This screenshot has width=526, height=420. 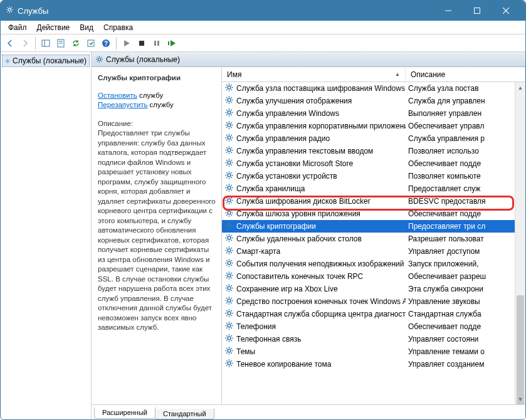 I want to click on forward-button, so click(x=25, y=43).